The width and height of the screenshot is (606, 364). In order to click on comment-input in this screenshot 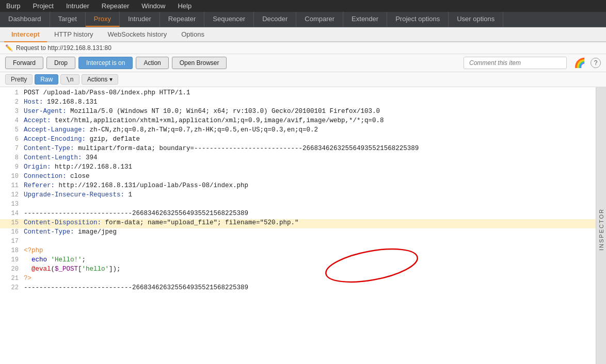, I will do `click(515, 63)`.